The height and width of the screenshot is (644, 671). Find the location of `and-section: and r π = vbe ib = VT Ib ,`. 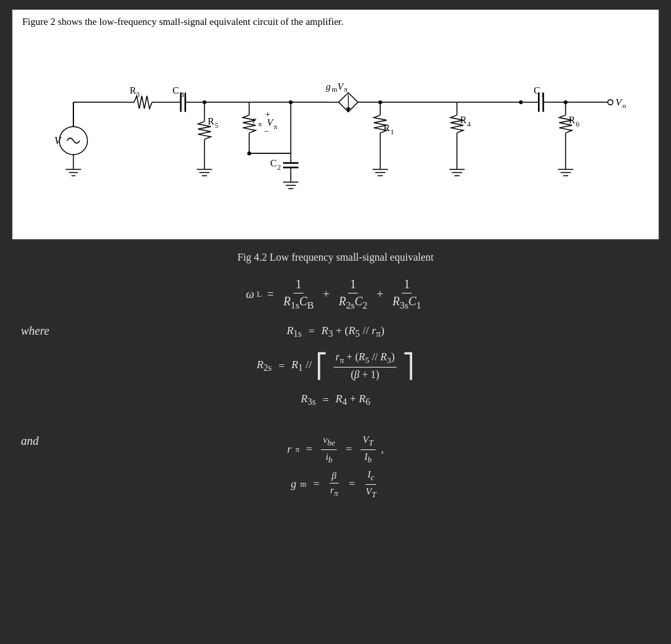

and-section: and r π = vbe ib = VT Ib , is located at coordinates (336, 474).